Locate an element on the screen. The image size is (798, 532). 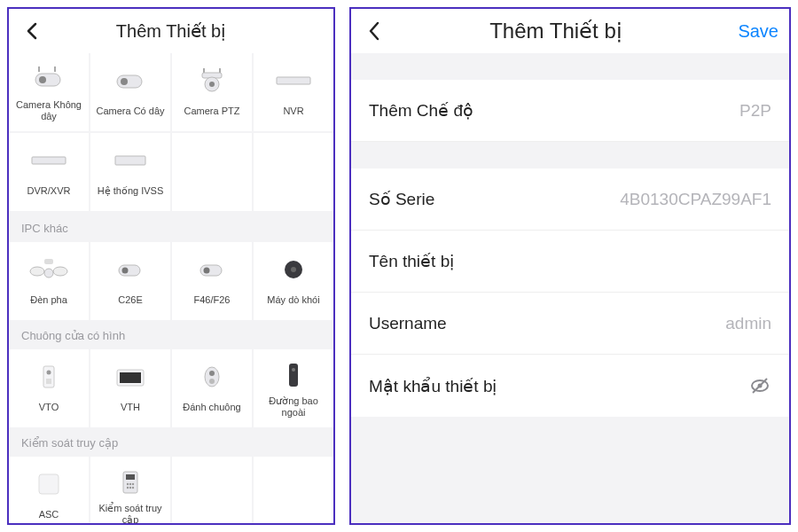
square-panel-icon is located at coordinates (49, 483).